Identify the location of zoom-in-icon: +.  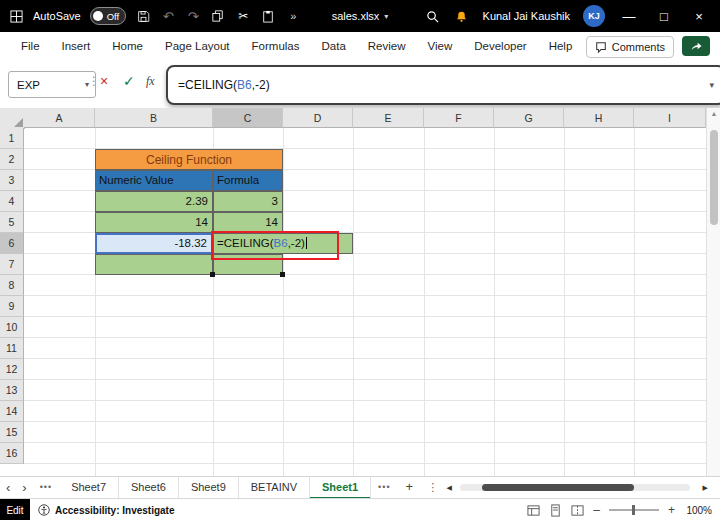
(672, 510).